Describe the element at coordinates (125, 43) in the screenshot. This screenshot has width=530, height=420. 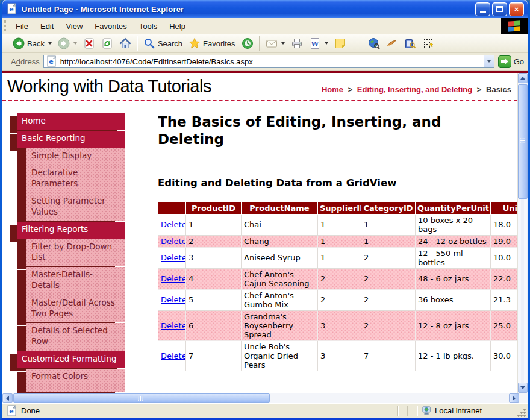
I see `home-button` at that location.